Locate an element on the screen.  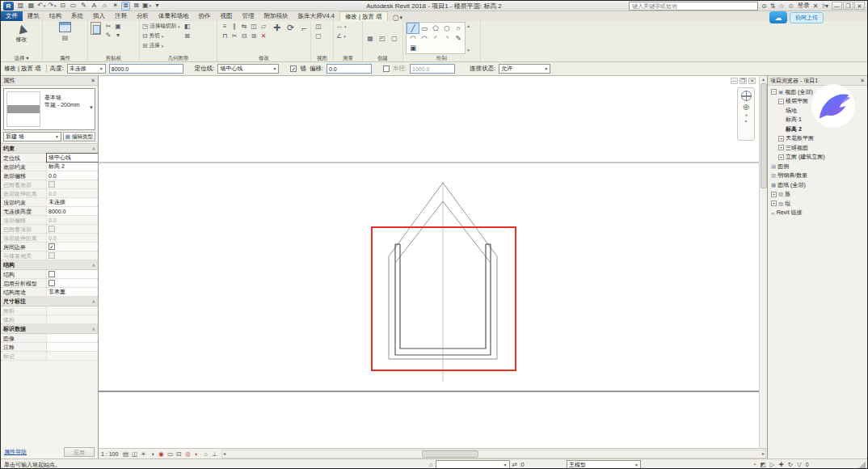
radius-value-input is located at coordinates (432, 69).